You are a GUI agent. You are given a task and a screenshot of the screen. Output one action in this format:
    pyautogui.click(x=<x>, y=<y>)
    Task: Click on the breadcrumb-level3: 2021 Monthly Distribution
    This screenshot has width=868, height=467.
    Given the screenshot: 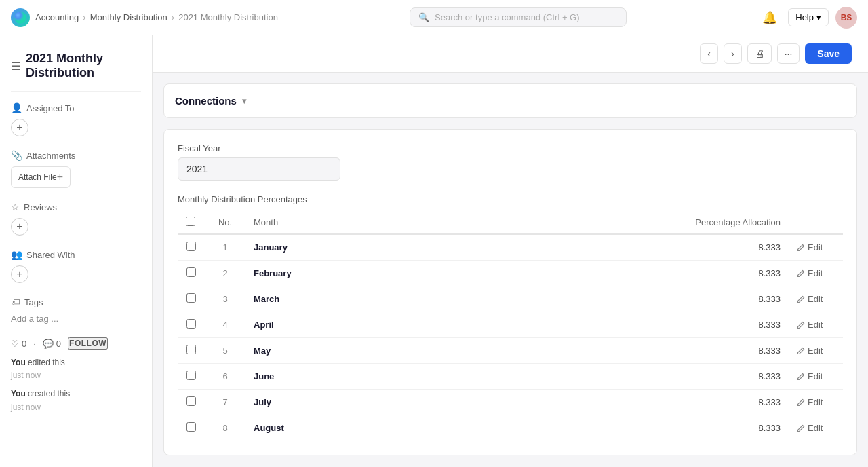 What is the action you would take?
    pyautogui.click(x=228, y=18)
    